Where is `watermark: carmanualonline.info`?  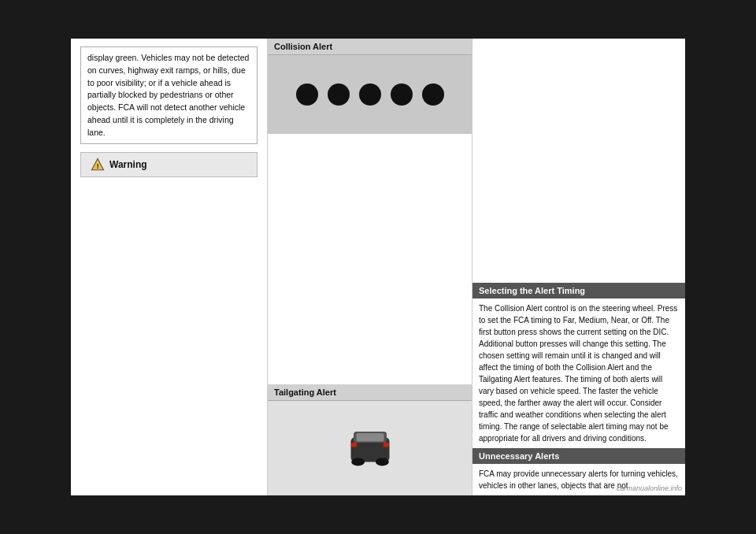
watermark: carmanualonline.info is located at coordinates (649, 488).